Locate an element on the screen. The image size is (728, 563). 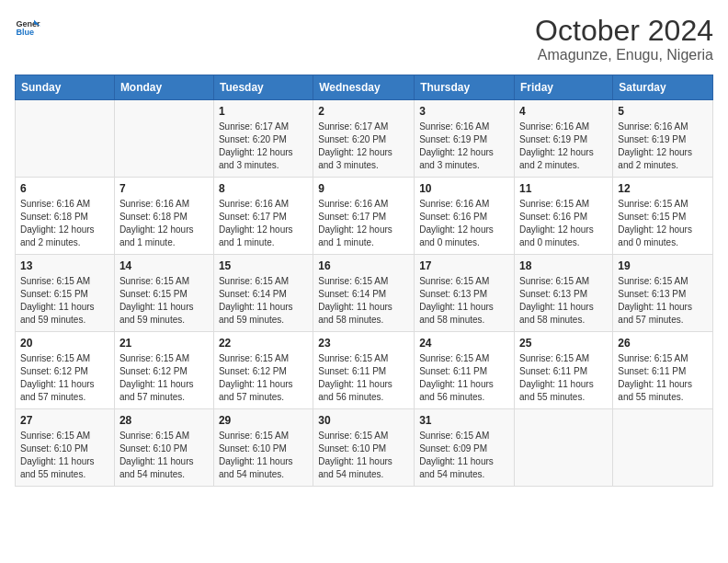
header-day-thursday: Thursday is located at coordinates (465, 88).